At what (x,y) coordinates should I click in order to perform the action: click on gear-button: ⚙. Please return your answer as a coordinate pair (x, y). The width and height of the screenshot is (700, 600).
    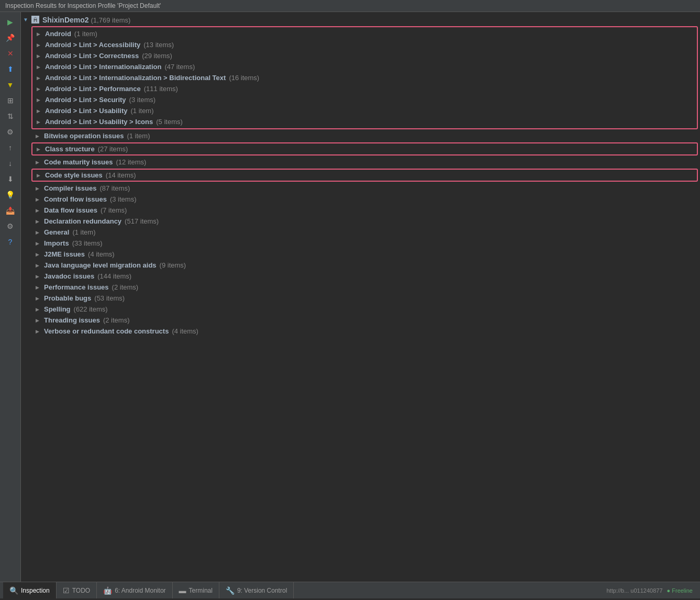
    Looking at the image, I should click on (10, 226).